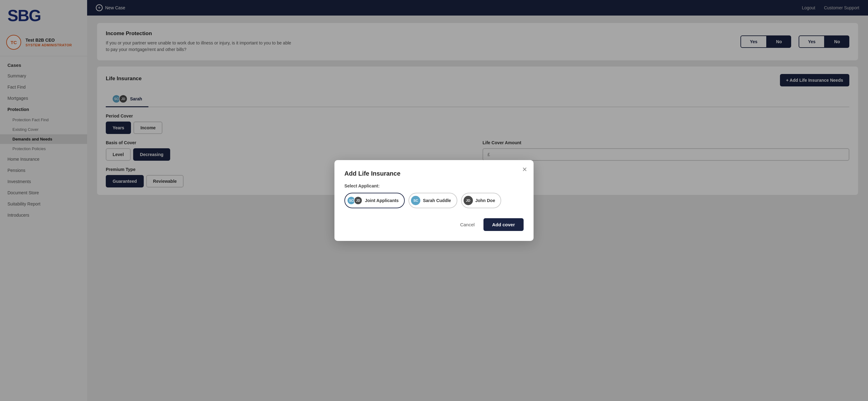 This screenshot has width=868, height=401. What do you see at coordinates (354, 201) in the screenshot?
I see `joint-avatars: SC JD` at bounding box center [354, 201].